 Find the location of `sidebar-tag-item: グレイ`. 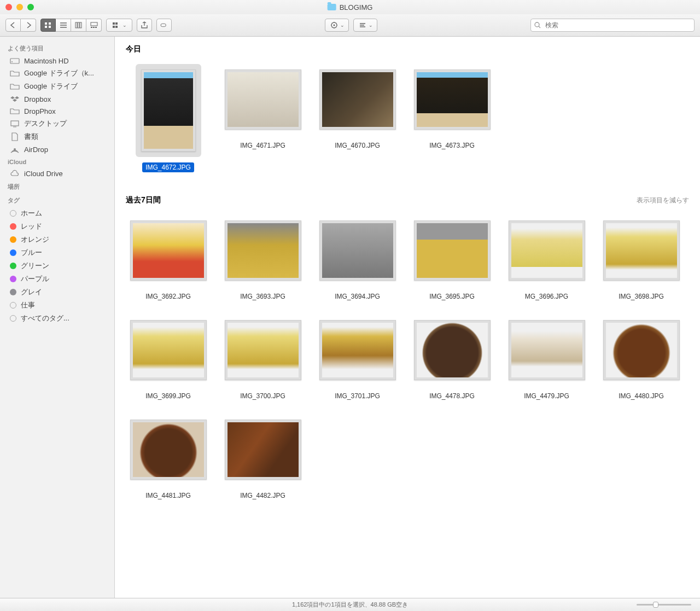

sidebar-tag-item: グレイ is located at coordinates (57, 292).